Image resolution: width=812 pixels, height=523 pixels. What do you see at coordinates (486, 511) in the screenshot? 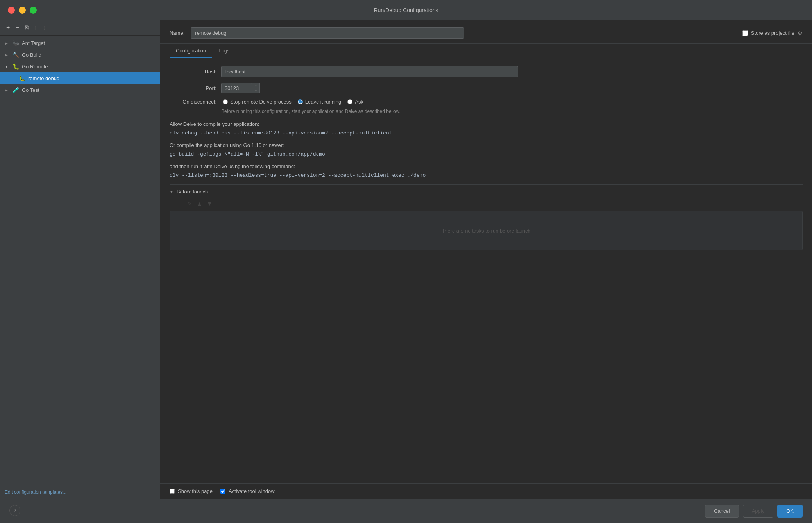
I see `footer-buttons: Cancel Apply OK` at bounding box center [486, 511].